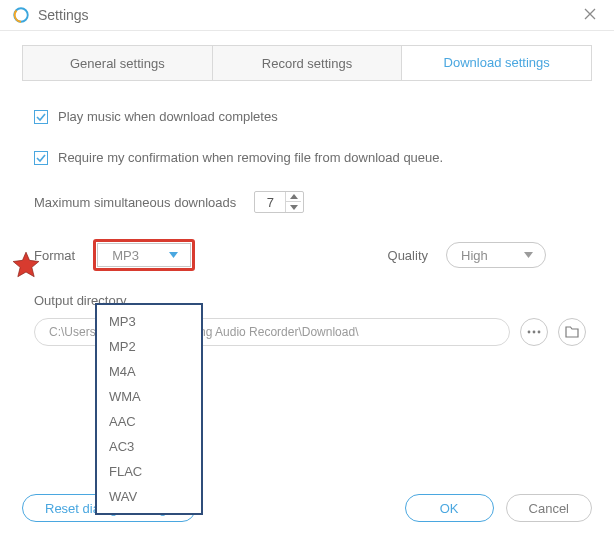 This screenshot has width=614, height=538. I want to click on format-option: M4A, so click(149, 372).